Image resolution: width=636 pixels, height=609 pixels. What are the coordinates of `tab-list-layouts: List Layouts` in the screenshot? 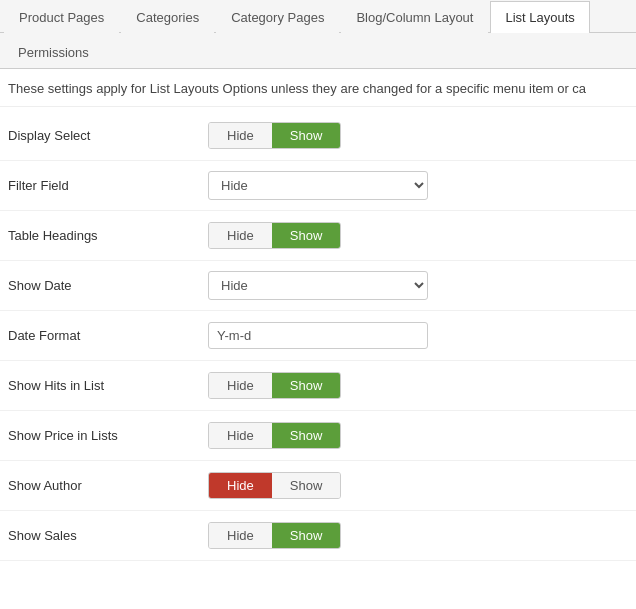 It's located at (540, 17).